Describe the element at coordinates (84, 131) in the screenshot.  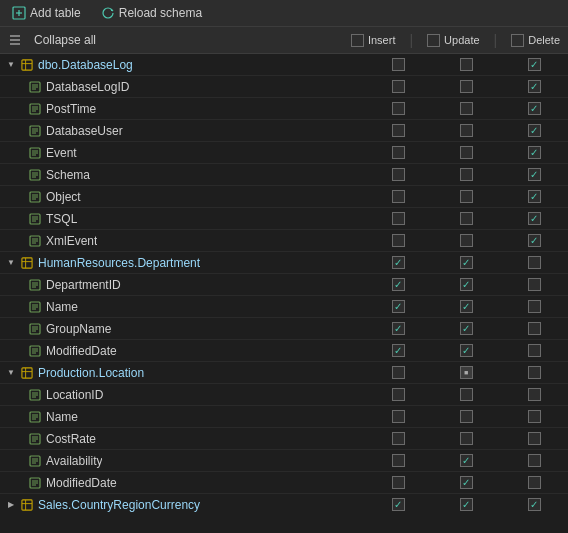
I see `field-name: DatabaseUser` at that location.